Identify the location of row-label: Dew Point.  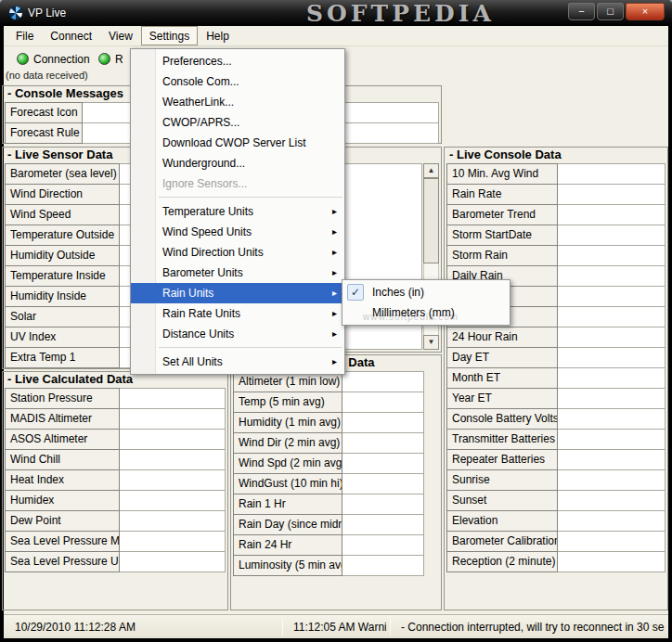
(62, 521).